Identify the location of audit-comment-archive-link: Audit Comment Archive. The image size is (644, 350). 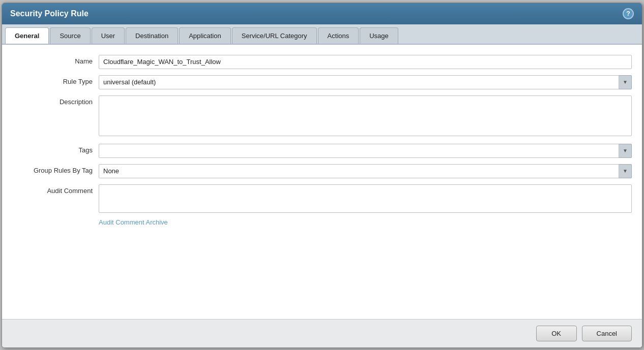
(133, 222).